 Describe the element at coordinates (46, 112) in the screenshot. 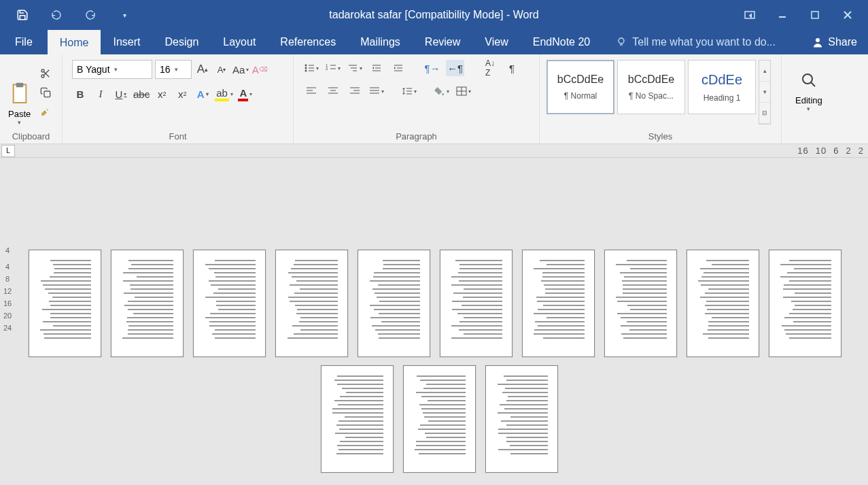

I see `format-painter-button` at that location.